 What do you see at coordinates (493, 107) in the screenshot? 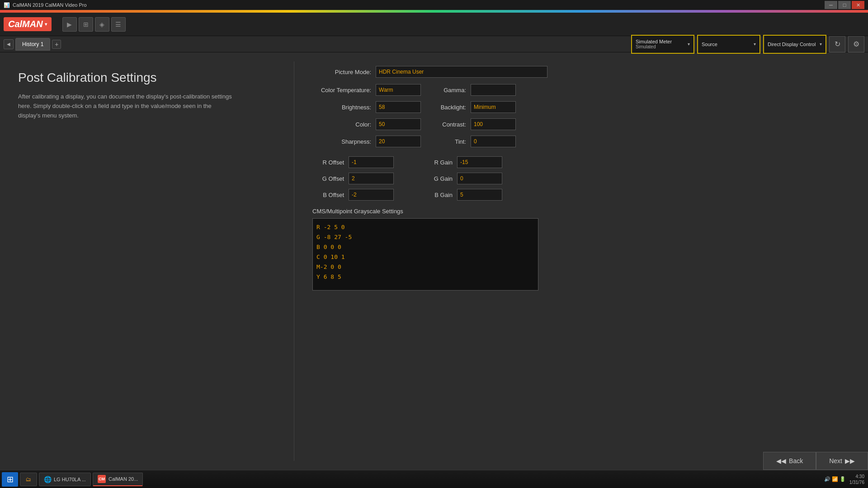
I see `backlight-input` at bounding box center [493, 107].